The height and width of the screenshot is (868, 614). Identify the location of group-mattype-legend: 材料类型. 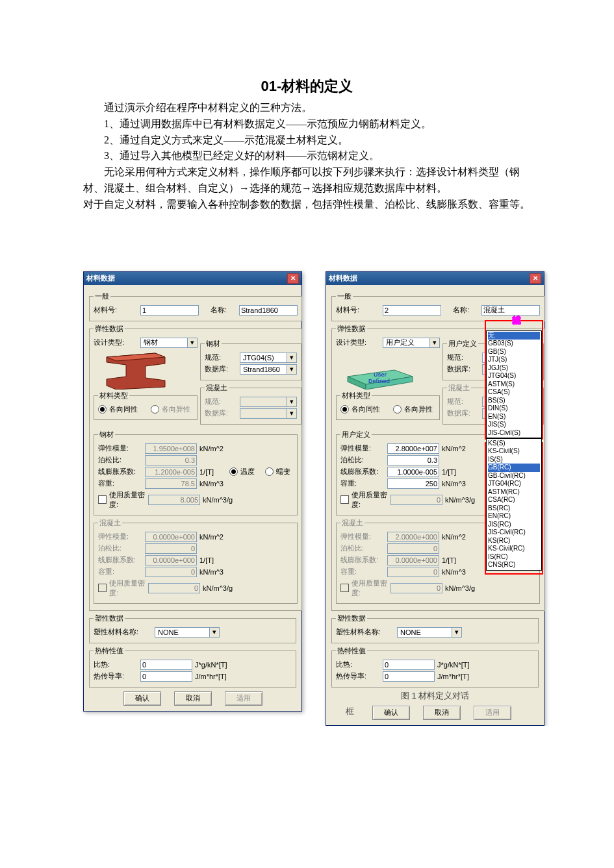
(114, 396).